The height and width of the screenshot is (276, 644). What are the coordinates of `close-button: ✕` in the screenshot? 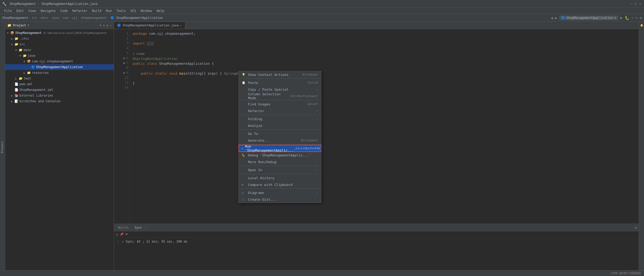 It's located at (640, 4).